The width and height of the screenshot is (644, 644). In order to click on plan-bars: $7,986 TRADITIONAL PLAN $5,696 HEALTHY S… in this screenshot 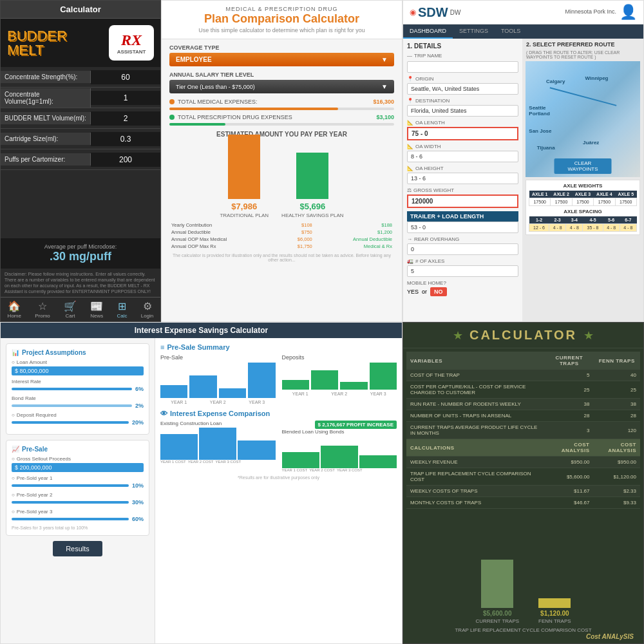, I will do `click(282, 180)`.